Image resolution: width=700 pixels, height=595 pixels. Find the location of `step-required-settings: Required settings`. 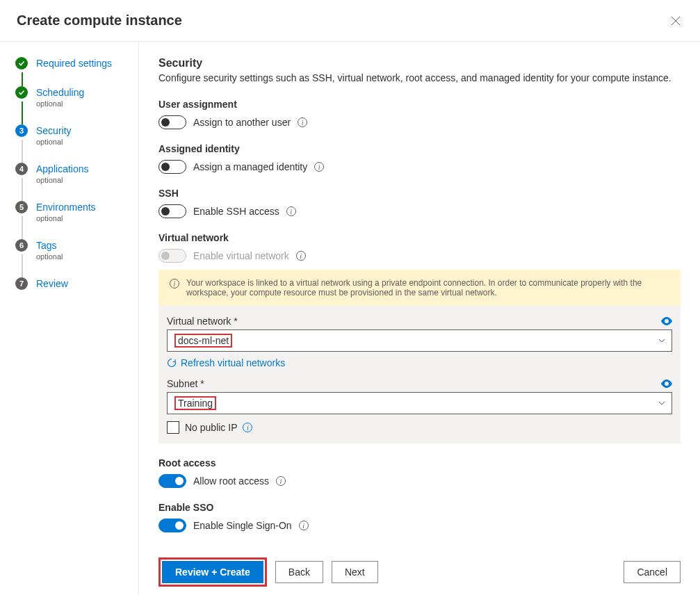

step-required-settings: Required settings is located at coordinates (76, 71).